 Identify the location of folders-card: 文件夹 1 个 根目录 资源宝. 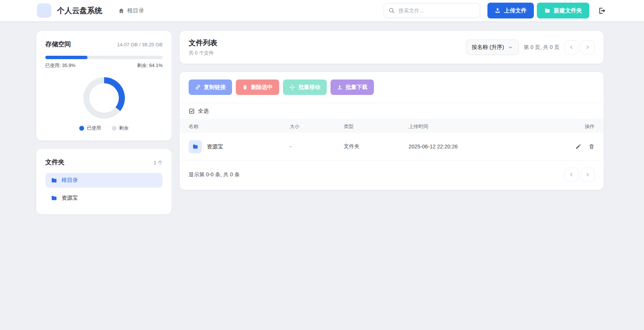
(104, 182).